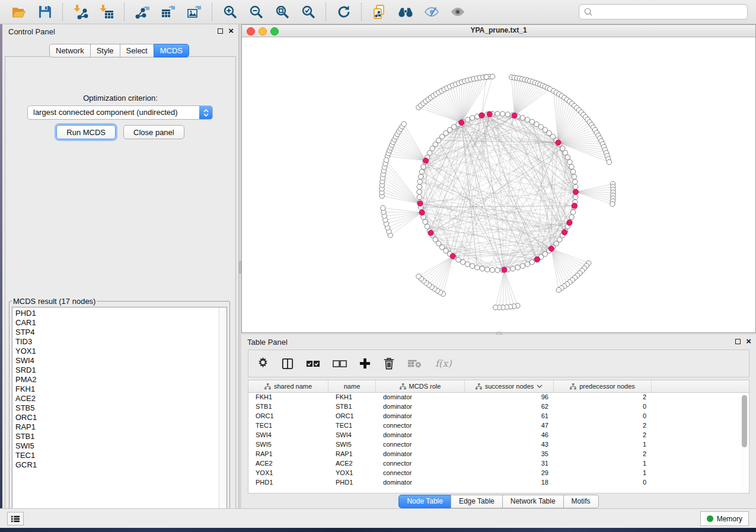 This screenshot has width=756, height=532. I want to click on table-row: SWI5SWI5connector431, so click(495, 444).